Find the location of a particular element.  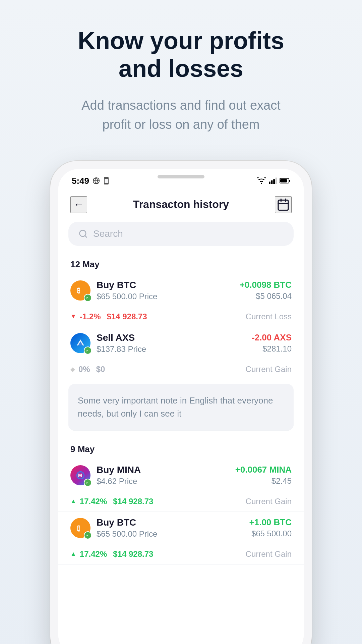

tx-price-btc2: $65 500.00 Price is located at coordinates (127, 534).